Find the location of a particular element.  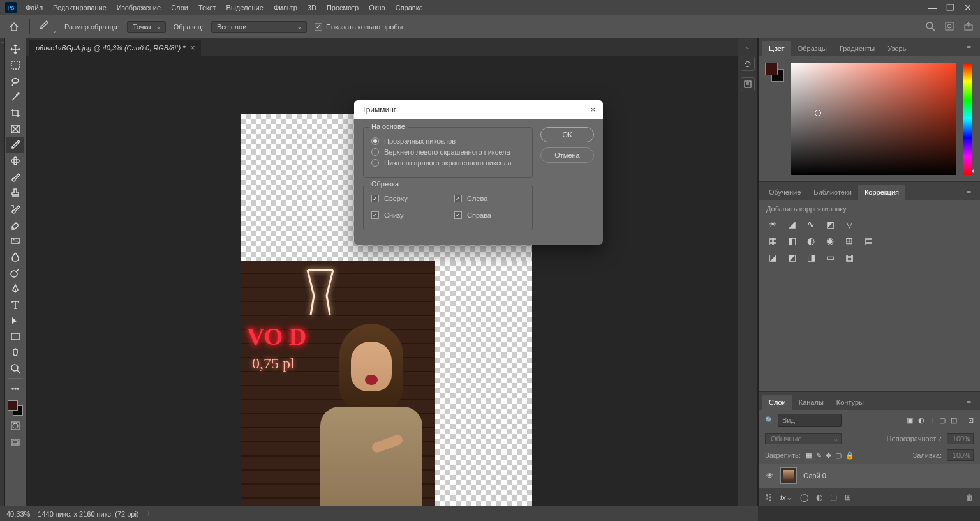

radio-bottomright: Нижнего правого окрашенного пиксела is located at coordinates (448, 163).